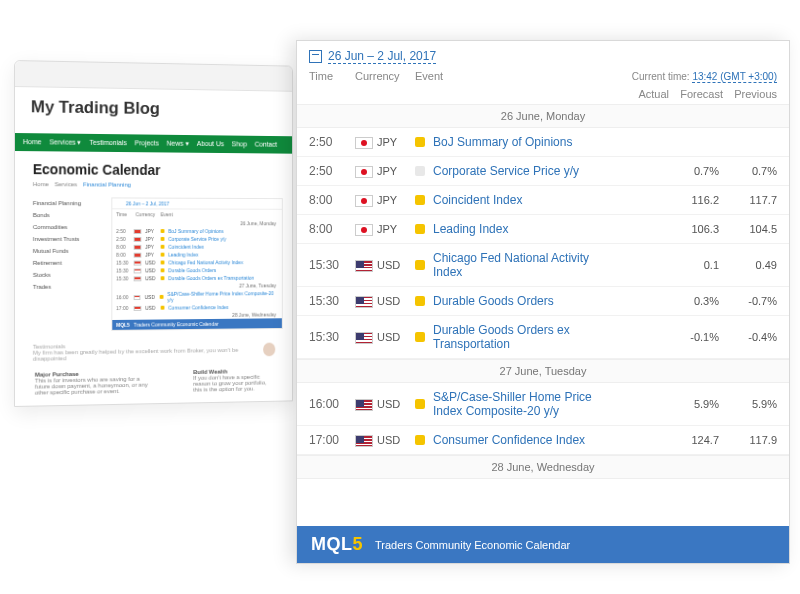 Image resolution: width=800 pixels, height=594 pixels. I want to click on nav-home: Home, so click(32, 142).